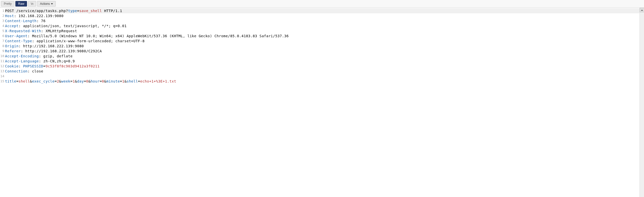 The width and height of the screenshot is (644, 197). What do you see at coordinates (39, 16) in the screenshot?
I see `code-token: : 192.168.222.139:9080` at bounding box center [39, 16].